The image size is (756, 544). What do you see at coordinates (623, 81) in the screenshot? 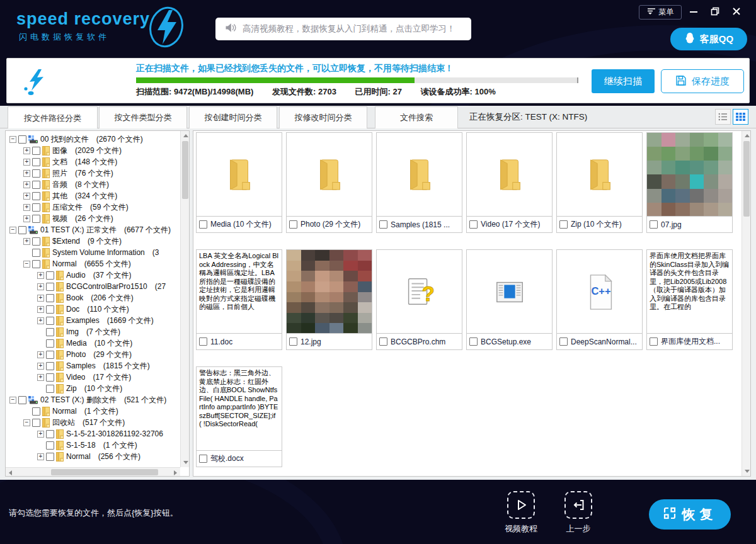
I see `continue-scan-button: 继续扫描` at bounding box center [623, 81].